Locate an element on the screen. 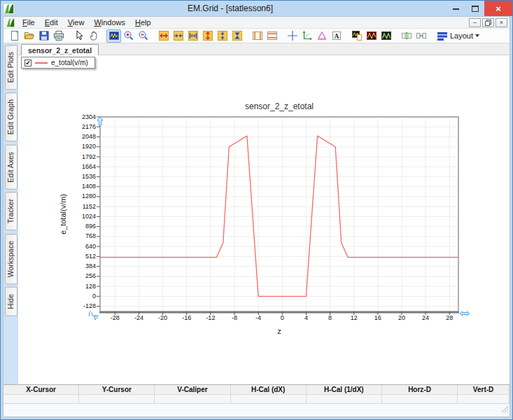 Image resolution: width=513 pixels, height=420 pixels. side-tab-edit-axes: Edit Axes is located at coordinates (11, 167).